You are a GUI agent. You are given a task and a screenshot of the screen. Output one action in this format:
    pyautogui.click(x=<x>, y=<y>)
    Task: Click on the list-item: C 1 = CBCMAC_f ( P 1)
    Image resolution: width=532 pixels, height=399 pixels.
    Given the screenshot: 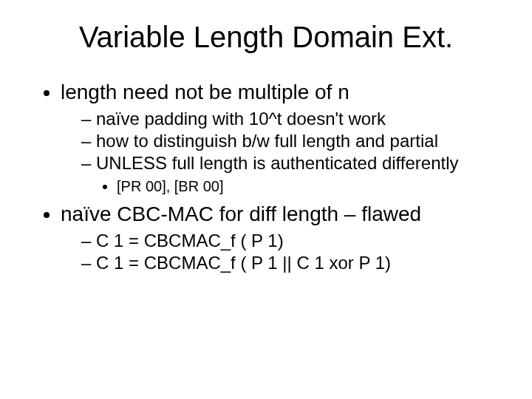 What is the action you would take?
    pyautogui.click(x=296, y=241)
    